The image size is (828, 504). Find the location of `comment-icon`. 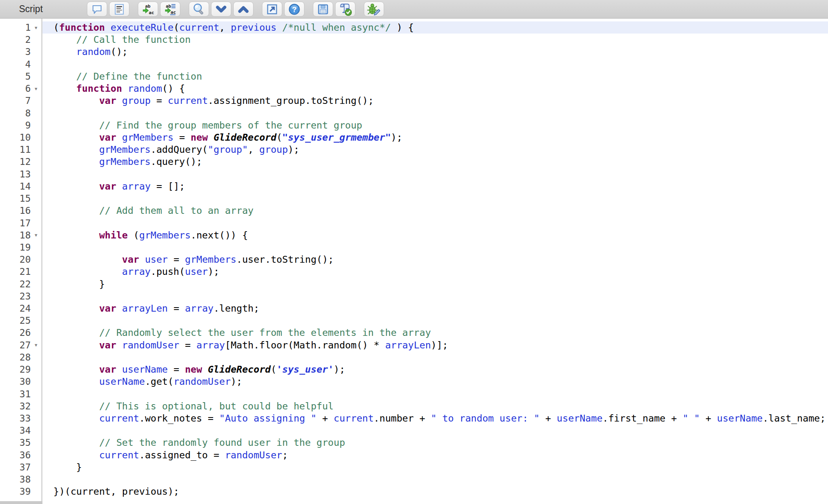

comment-icon is located at coordinates (97, 9).